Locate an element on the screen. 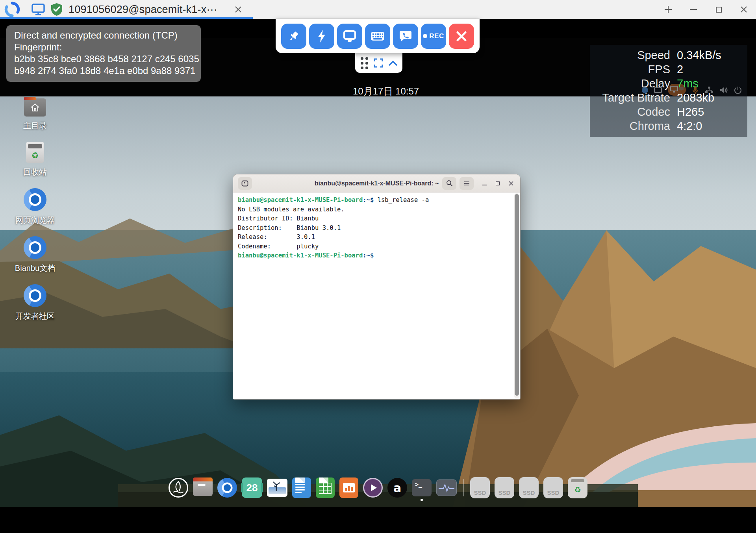 This screenshot has height=533, width=756. window-controls is located at coordinates (706, 9).